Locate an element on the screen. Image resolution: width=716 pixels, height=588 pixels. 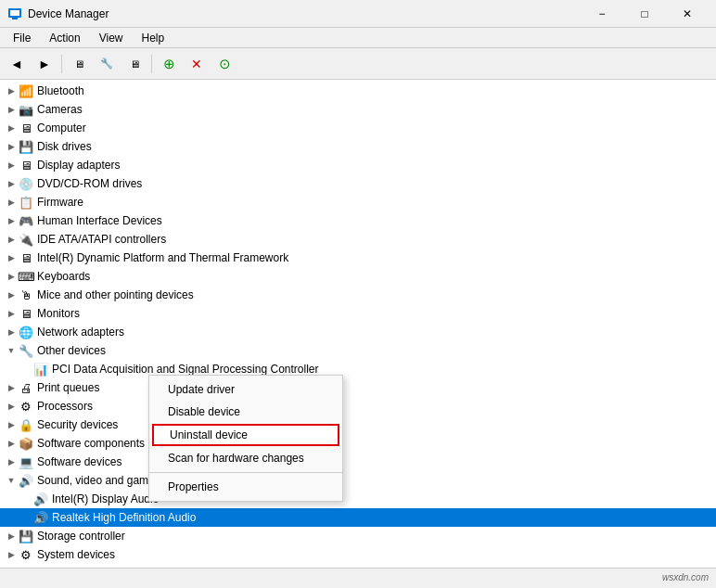
toggle-disk-drives is located at coordinates (11, 147).